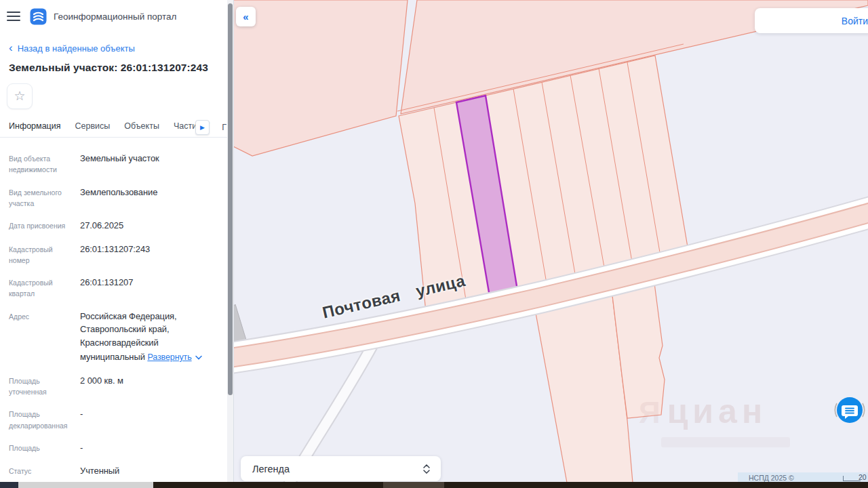 This screenshot has width=868, height=488. What do you see at coordinates (271, 469) in the screenshot?
I see `legend-label: Легенда` at bounding box center [271, 469].